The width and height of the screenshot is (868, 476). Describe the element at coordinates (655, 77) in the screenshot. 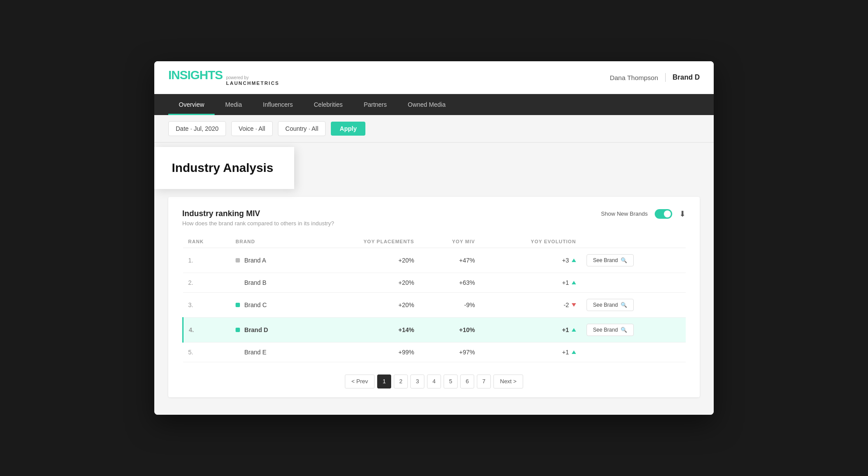

I see `header-right: Dana Thompson Brand D` at that location.